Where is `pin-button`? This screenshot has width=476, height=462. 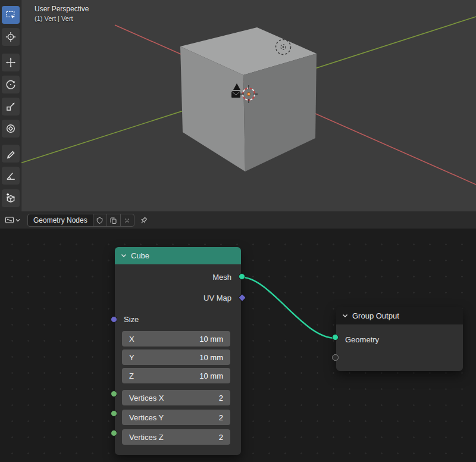 pin-button is located at coordinates (143, 220).